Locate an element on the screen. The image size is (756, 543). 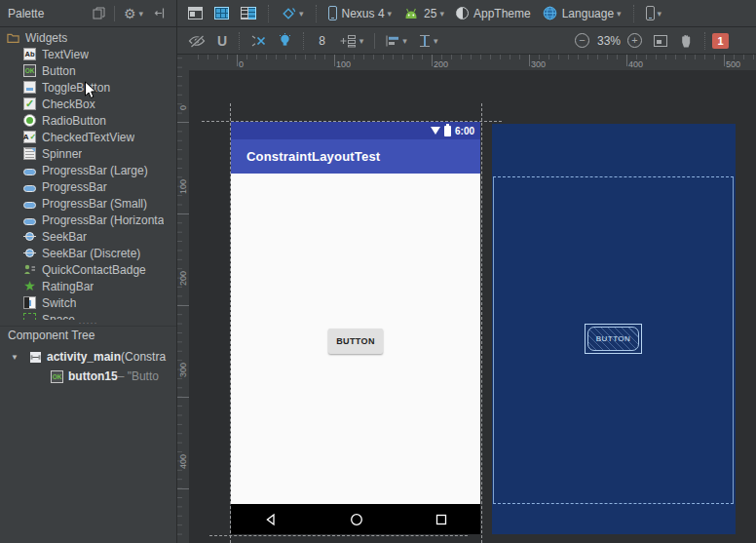
blueprint-button-widget: BUTTON is located at coordinates (614, 339).